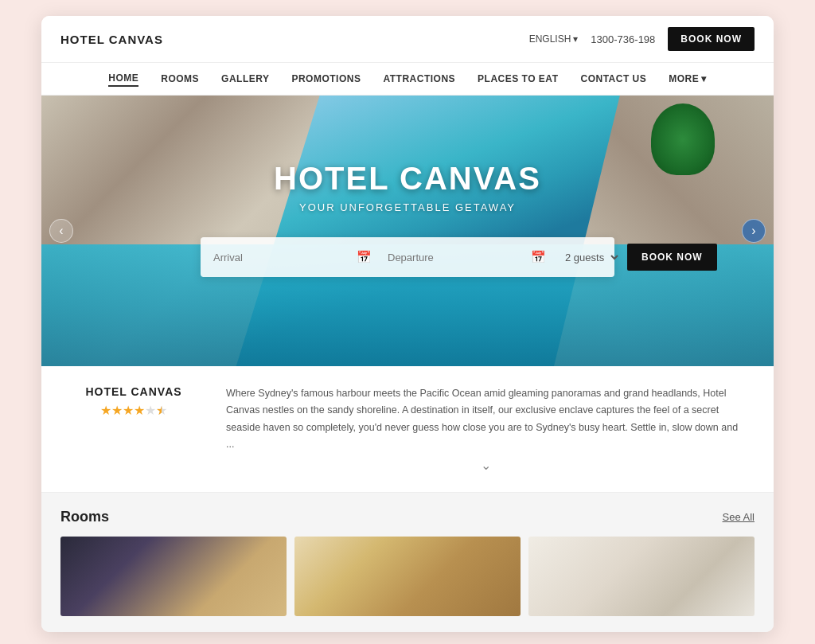  I want to click on phone-number: 1300-736-198, so click(622, 40).